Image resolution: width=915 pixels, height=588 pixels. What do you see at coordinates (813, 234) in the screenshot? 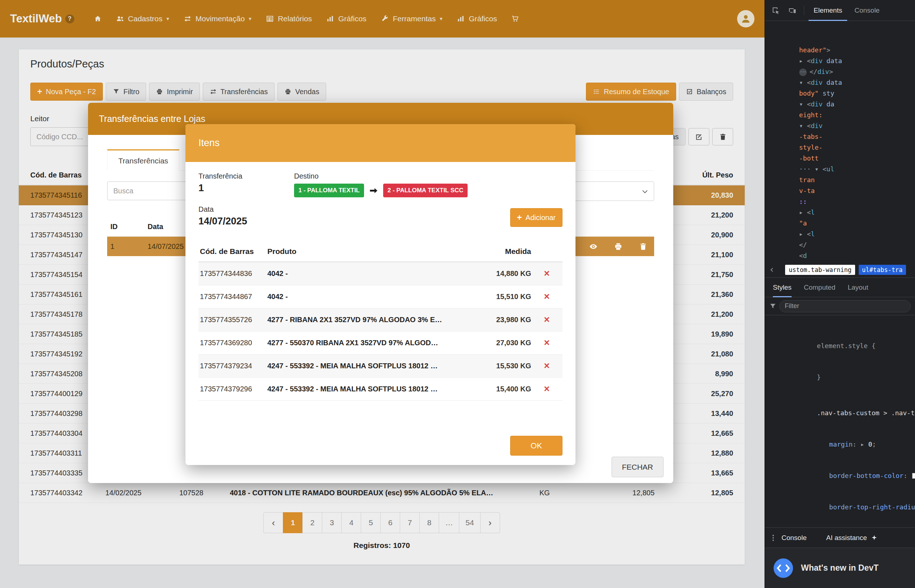
I see `tree-token: l` at bounding box center [813, 234].